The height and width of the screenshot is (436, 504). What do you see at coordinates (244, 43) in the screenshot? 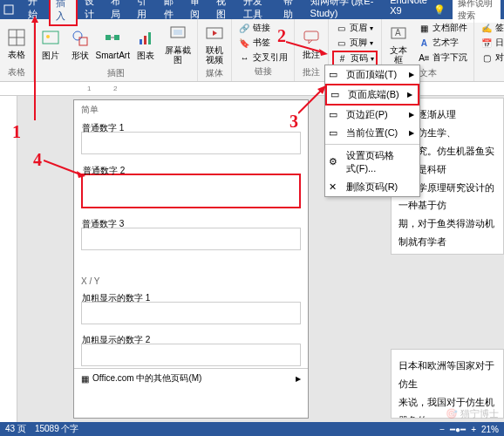
I see `bookmark-icon: 🔖` at bounding box center [244, 43].